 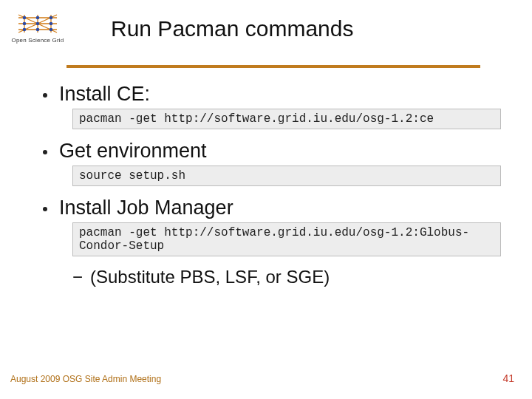 I want to click on footer-text: August 2009 OSG Site Admin Meeting, so click(x=86, y=379).